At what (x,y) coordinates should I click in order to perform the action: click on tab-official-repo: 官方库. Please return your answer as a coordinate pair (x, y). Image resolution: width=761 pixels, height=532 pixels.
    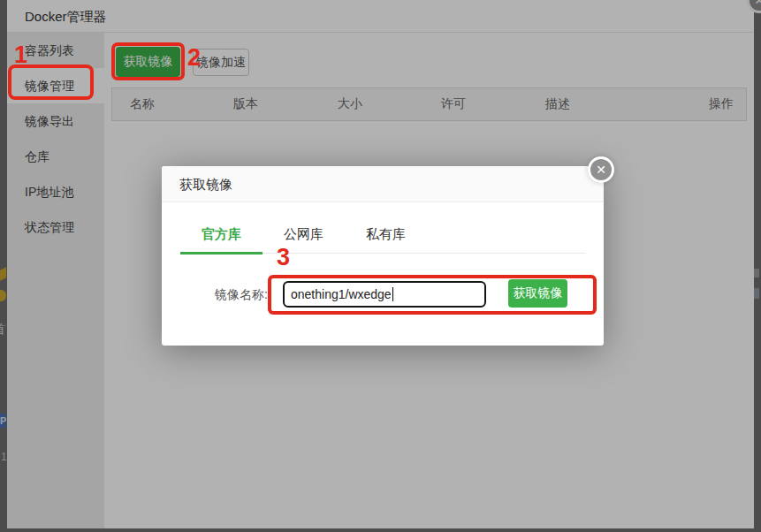
    Looking at the image, I should click on (221, 240).